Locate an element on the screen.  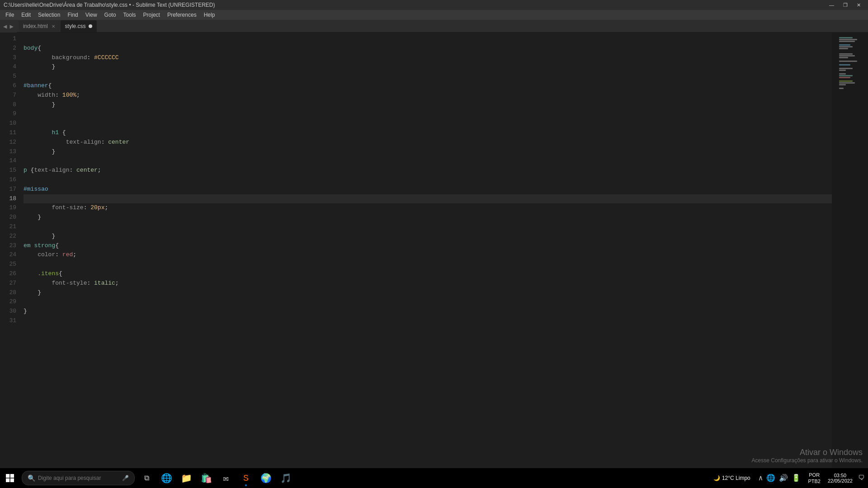
menu-file: File is located at coordinates (10, 15).